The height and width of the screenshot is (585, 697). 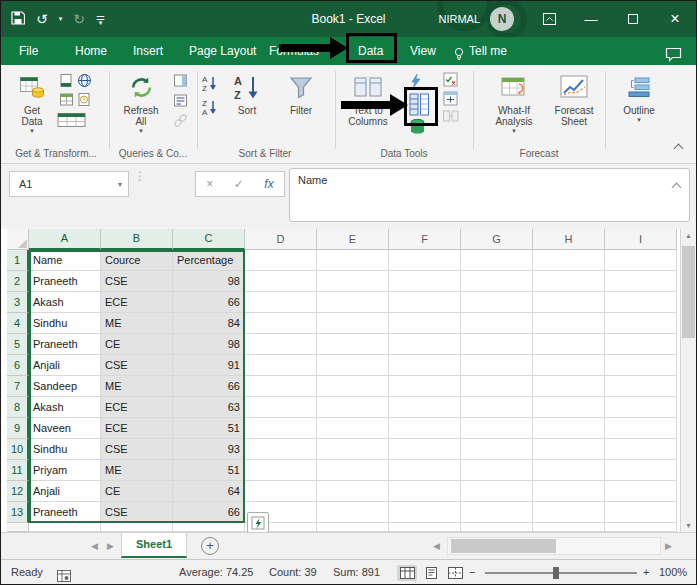 I want to click on cell-E5, so click(x=353, y=344).